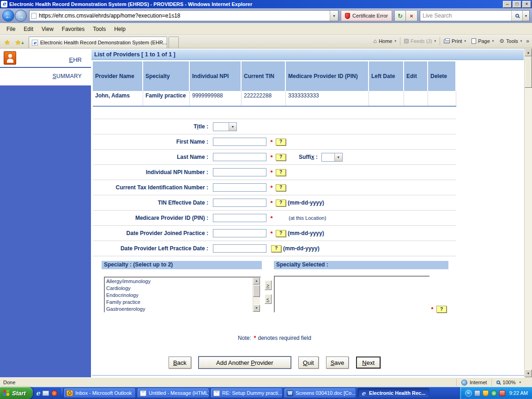 This screenshot has height=399, width=532. Describe the element at coordinates (517, 5) in the screenshot. I see `maximize-button: □` at that location.